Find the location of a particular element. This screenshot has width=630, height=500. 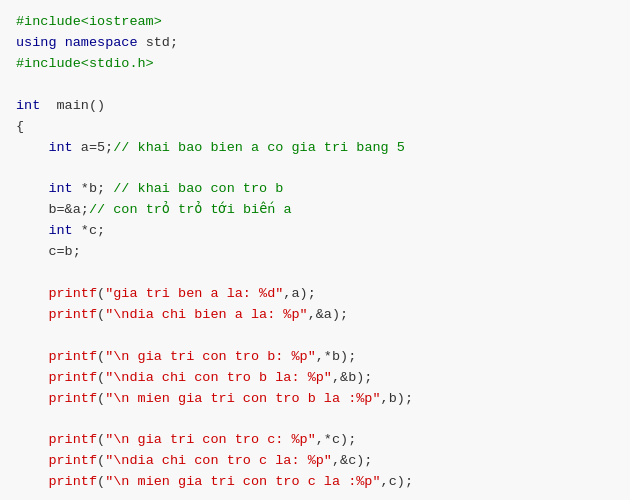

code-token-normal: *b; is located at coordinates (94, 188).